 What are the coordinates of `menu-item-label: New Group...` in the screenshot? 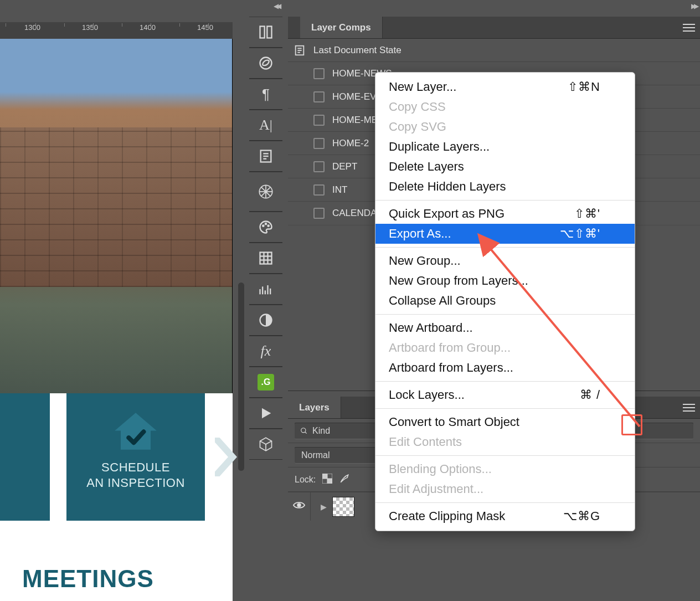 It's located at (425, 261).